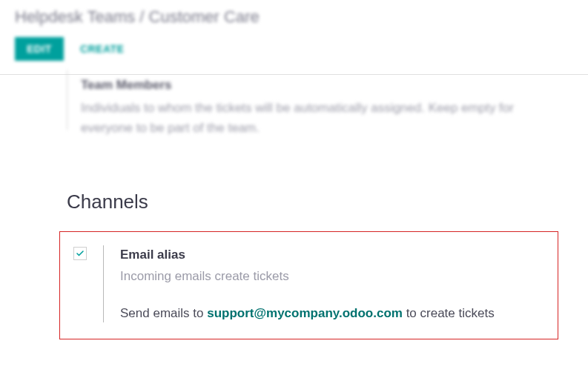  What do you see at coordinates (449, 313) in the screenshot?
I see `desc-suffix: to create tickets` at bounding box center [449, 313].